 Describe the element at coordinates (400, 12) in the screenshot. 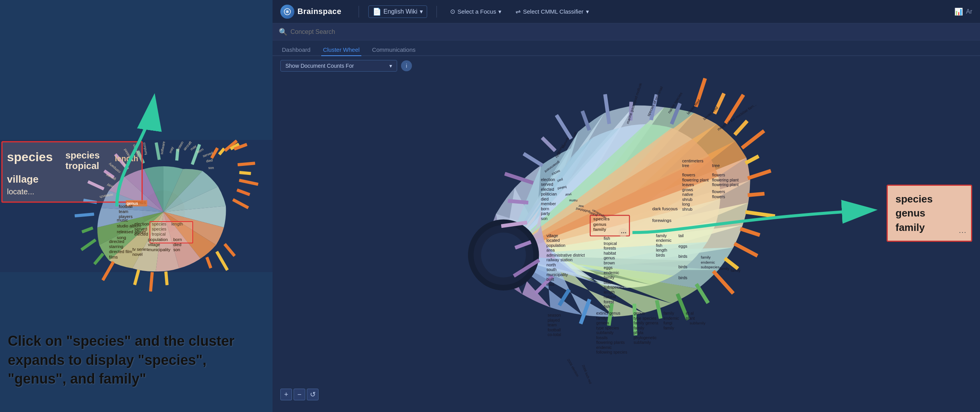

I see `wiki-label: English Wiki` at that location.